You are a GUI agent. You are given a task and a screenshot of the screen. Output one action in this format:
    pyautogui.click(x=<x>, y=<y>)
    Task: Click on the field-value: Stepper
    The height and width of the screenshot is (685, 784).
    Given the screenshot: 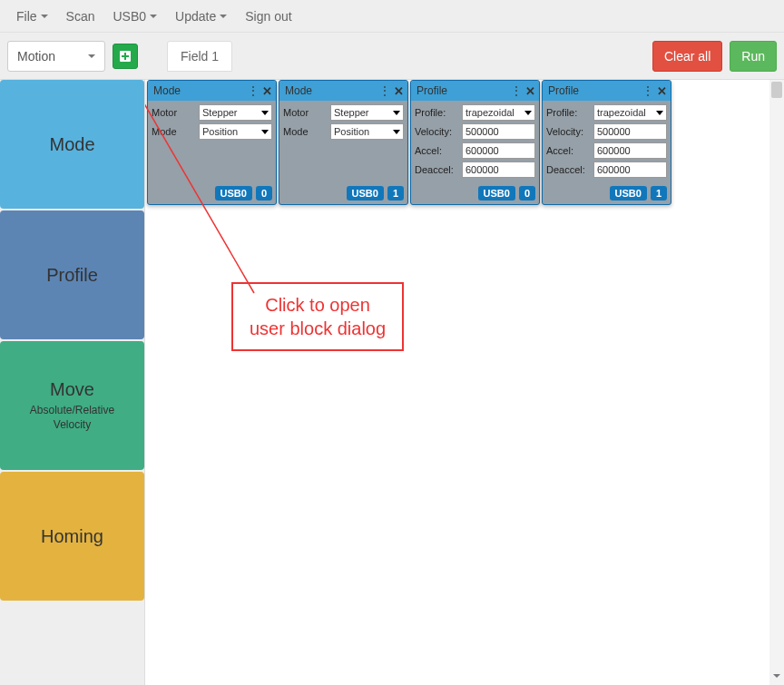 What is the action you would take?
    pyautogui.click(x=220, y=113)
    